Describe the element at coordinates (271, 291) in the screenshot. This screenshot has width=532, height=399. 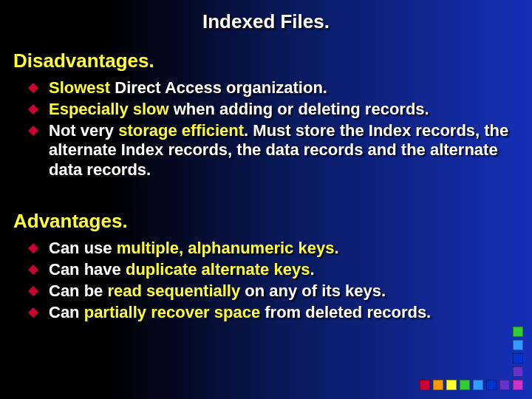
I see `list-item: Can be read sequentially on any of its k…` at that location.